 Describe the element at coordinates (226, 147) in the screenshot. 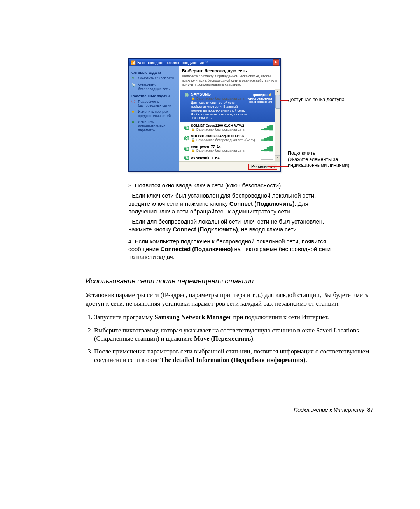

I see `network-name: com_jiwon_77_1x` at that location.